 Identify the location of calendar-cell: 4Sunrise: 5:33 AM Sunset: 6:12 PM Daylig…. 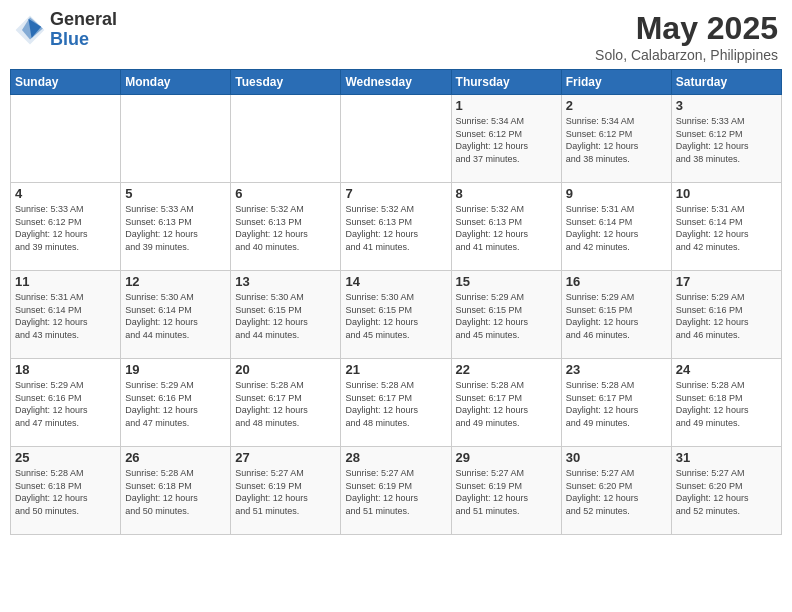
(66, 227).